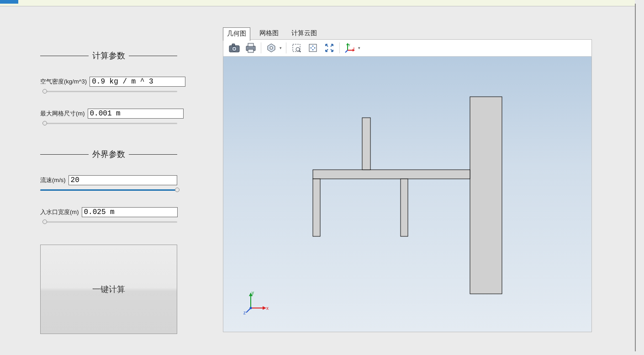 The width and height of the screenshot is (644, 355). Describe the element at coordinates (407, 48) in the screenshot. I see `view-toolbar: ▾ y x ▾` at that location.